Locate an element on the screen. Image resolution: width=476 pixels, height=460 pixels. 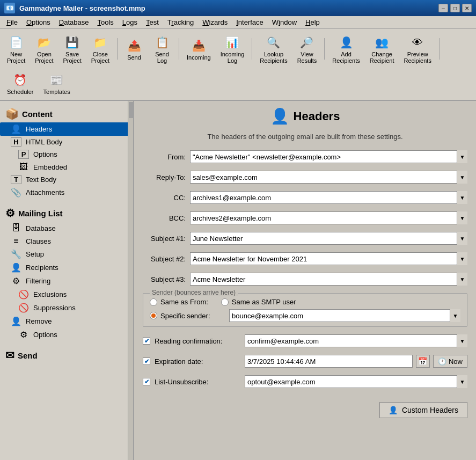
sidebar-item-headers: 👤 Headers is located at coordinates (67, 129).